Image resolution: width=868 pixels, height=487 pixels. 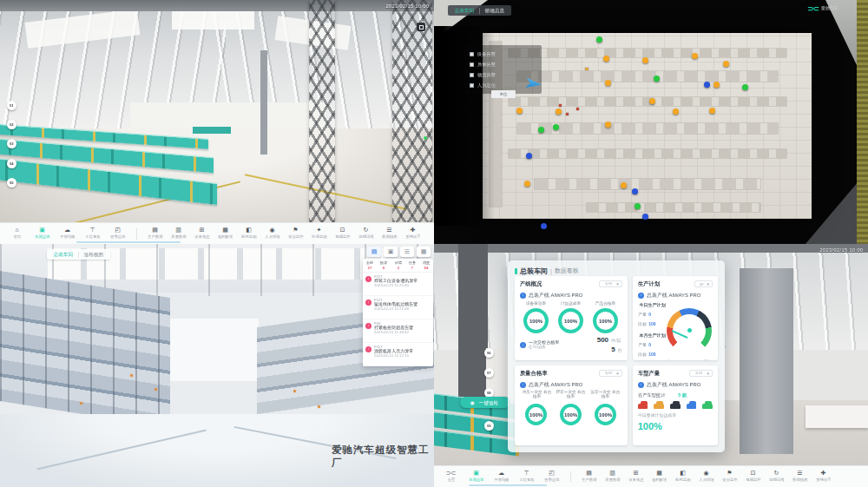 What do you see at coordinates (703, 284) in the screenshot?
I see `floor-dropdown: 1F▾` at bounding box center [703, 284].